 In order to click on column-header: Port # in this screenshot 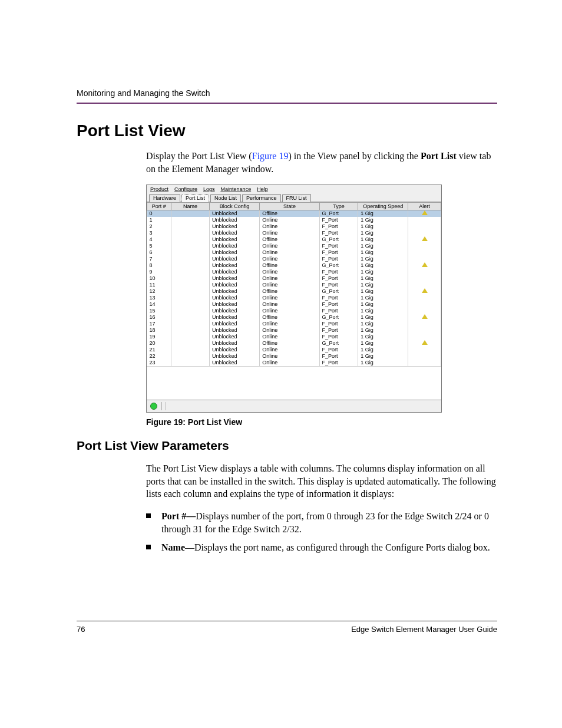, I will do `click(159, 206)`.